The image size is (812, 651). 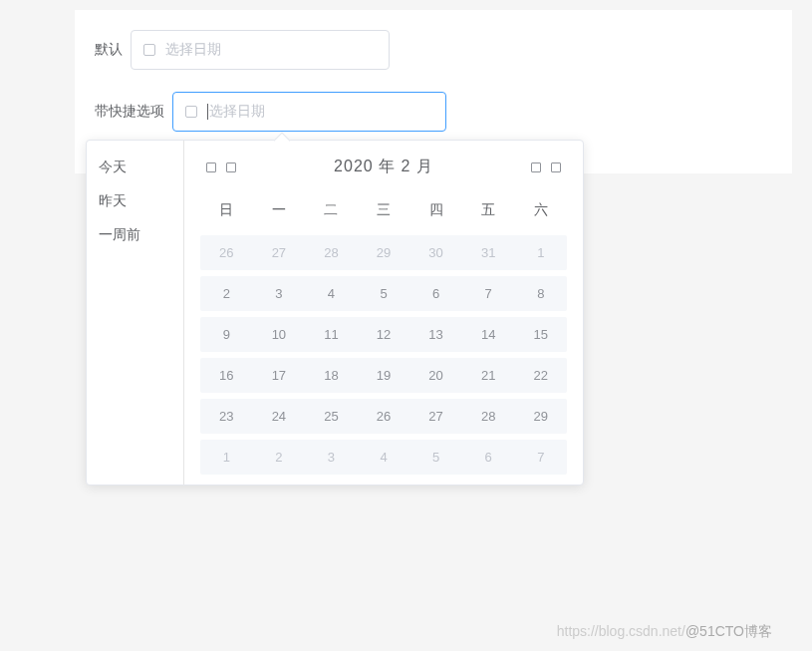 What do you see at coordinates (279, 210) in the screenshot?
I see `weekday-header: 一` at bounding box center [279, 210].